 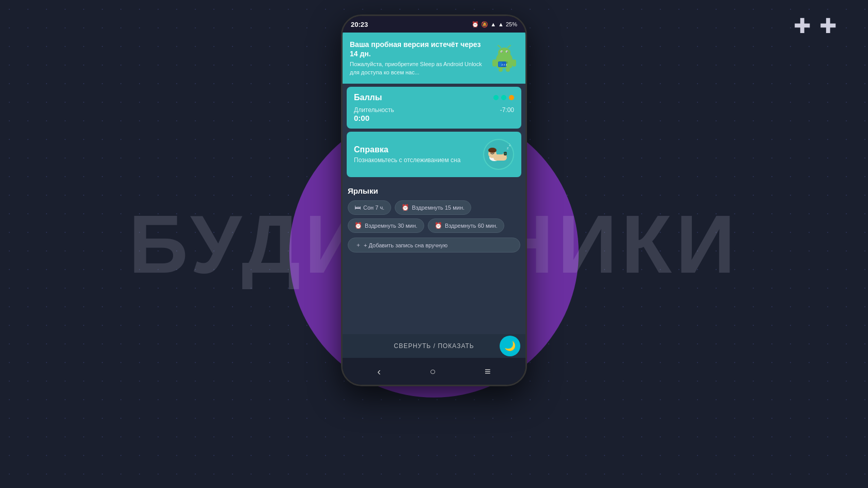 What do you see at coordinates (434, 98) in the screenshot?
I see `scores-header: Баллы` at bounding box center [434, 98].